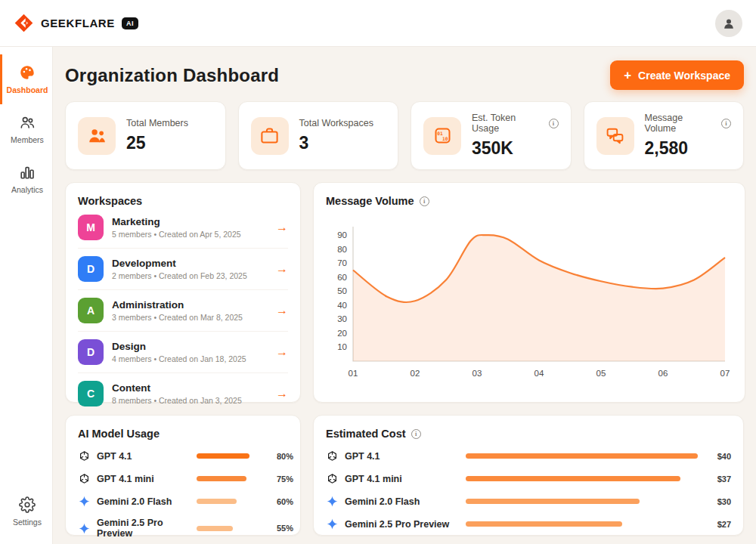 The image size is (756, 544). Describe the element at coordinates (26, 79) in the screenshot. I see `sidebar-item-dashboard: Dashboard` at that location.